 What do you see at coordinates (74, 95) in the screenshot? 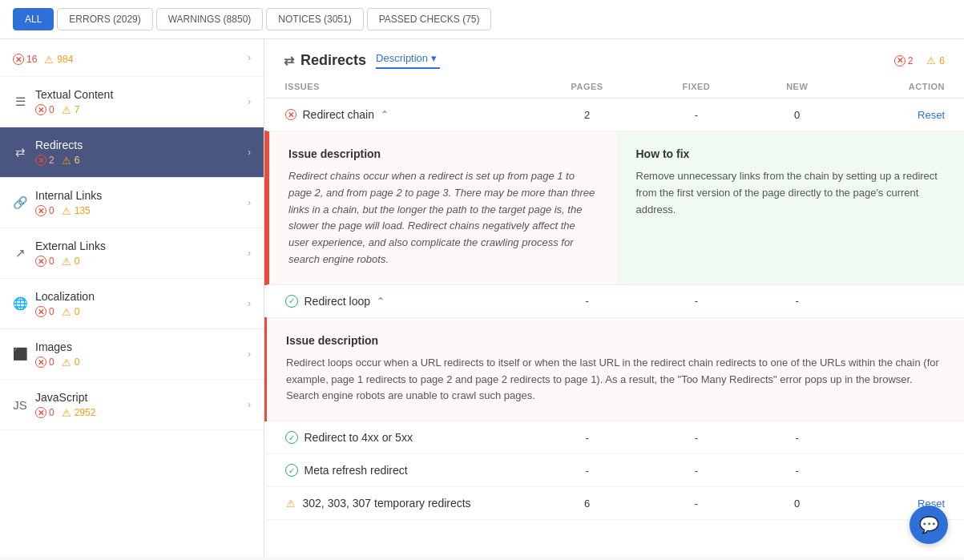
I see `sidebar-label: Textual Content` at bounding box center [74, 95].